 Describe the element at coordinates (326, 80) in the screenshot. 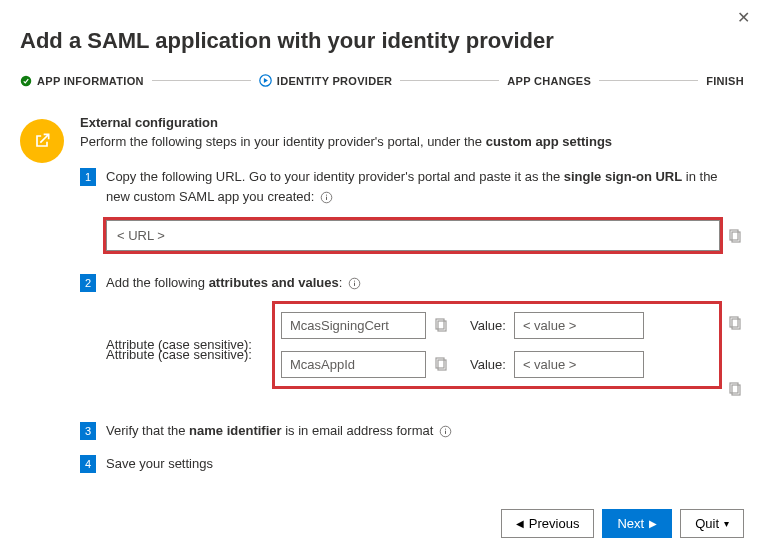

I see `step-identity-provider: IDENTITY PROVIDER` at that location.